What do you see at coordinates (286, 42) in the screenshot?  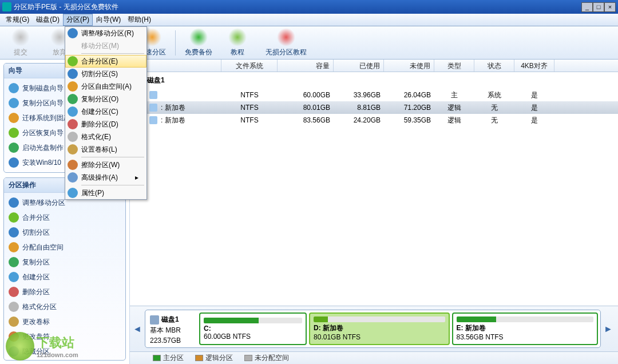 I see `toolbar-无损分区教程: 无损分区教程` at bounding box center [286, 42].